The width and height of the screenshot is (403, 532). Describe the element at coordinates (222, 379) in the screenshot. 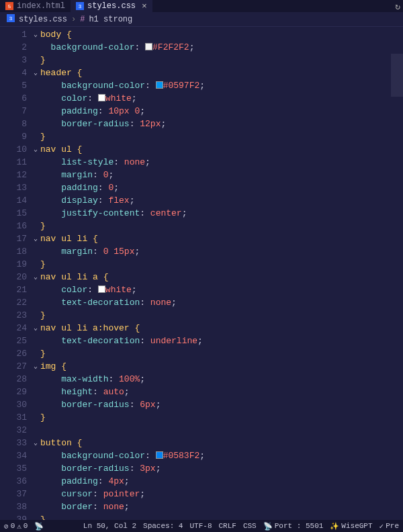

I see `code-line: max-width: 100%;` at that location.